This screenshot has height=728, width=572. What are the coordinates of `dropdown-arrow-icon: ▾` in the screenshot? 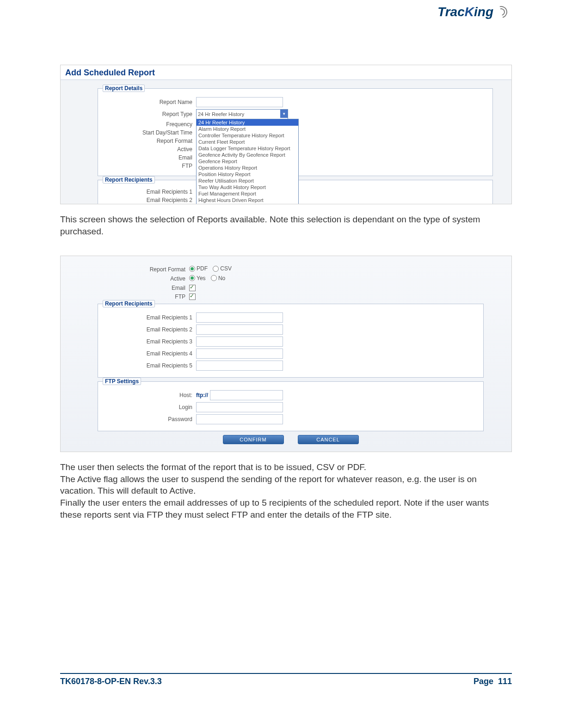 It's located at (284, 114).